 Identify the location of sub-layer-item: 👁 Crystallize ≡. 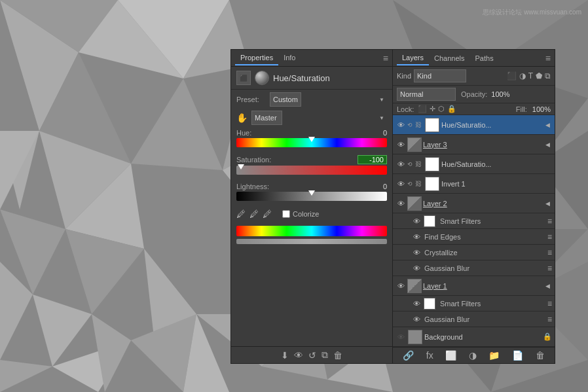
(474, 253).